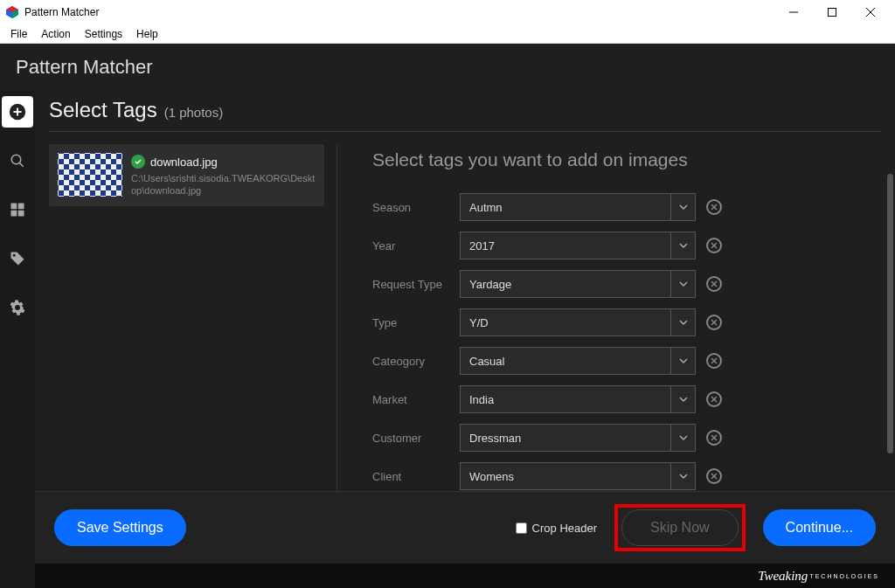 The image size is (895, 588). Describe the element at coordinates (783, 577) in the screenshot. I see `brand-name: Tweaking` at that location.